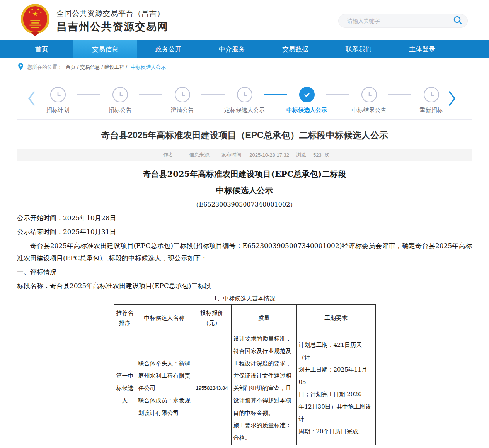 The width and height of the screenshot is (489, 448). What do you see at coordinates (94, 21) in the screenshot?
I see `logo-area: ★ ★ ★ ★ ★ 全国公共资源交易平台（昌吉） 昌吉州公共资源交易网` at bounding box center [94, 21].